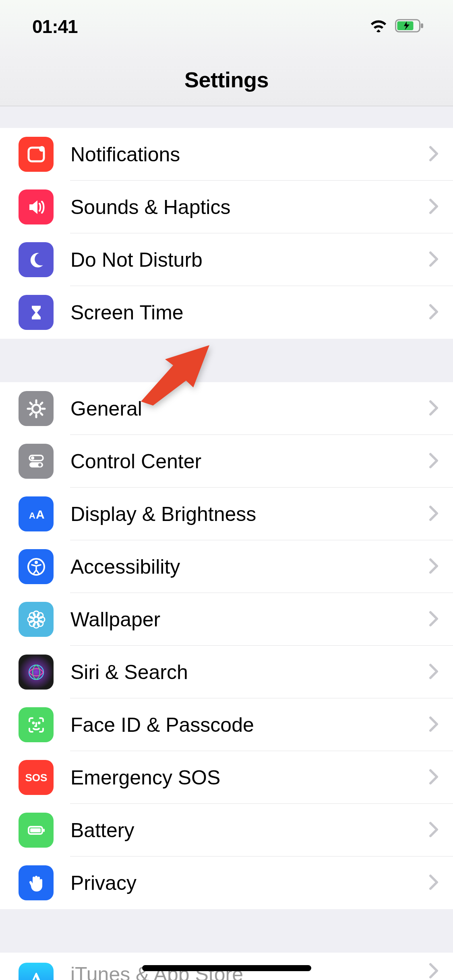 The width and height of the screenshot is (453, 980). I want to click on row-face-id-passcode: Face ID & Passcode, so click(226, 725).